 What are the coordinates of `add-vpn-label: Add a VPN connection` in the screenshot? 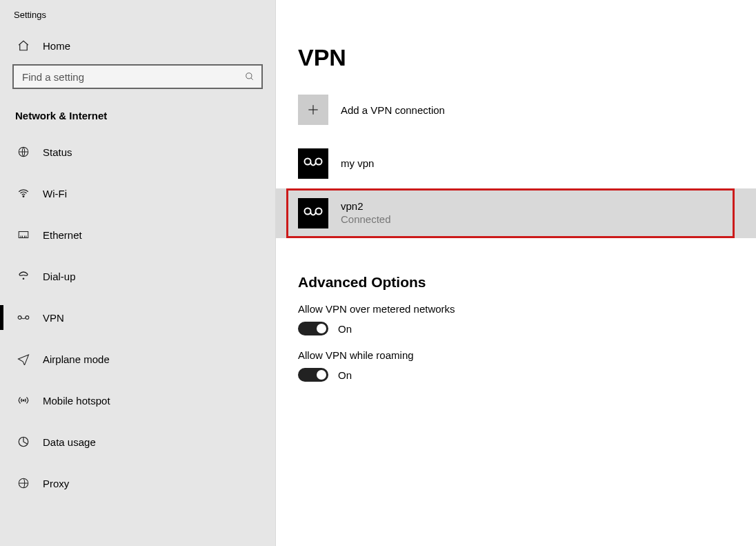 It's located at (393, 110).